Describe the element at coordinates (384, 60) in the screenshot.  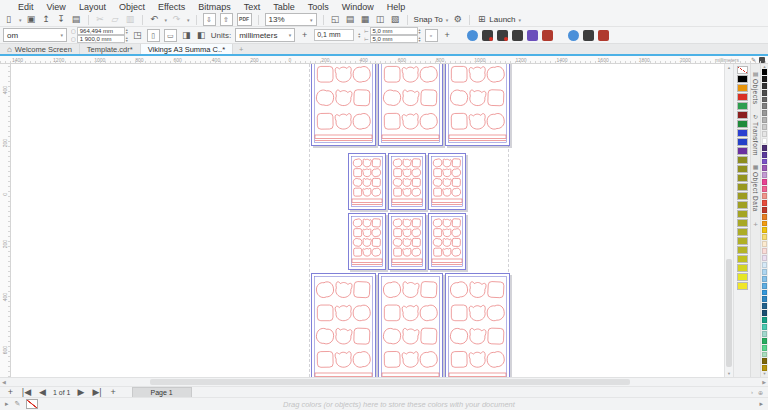
I see `horizontal-ruler: 1400120010008006004002000200400600800100…` at that location.